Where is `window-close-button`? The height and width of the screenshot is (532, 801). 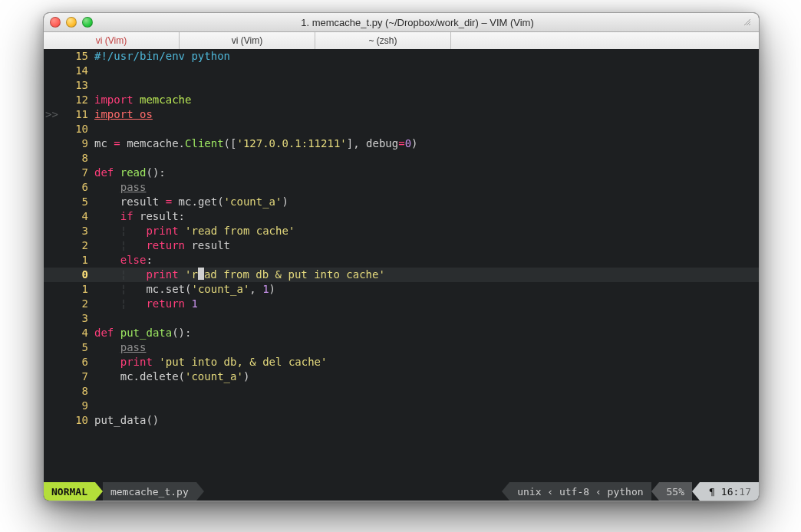
window-close-button is located at coordinates (55, 22).